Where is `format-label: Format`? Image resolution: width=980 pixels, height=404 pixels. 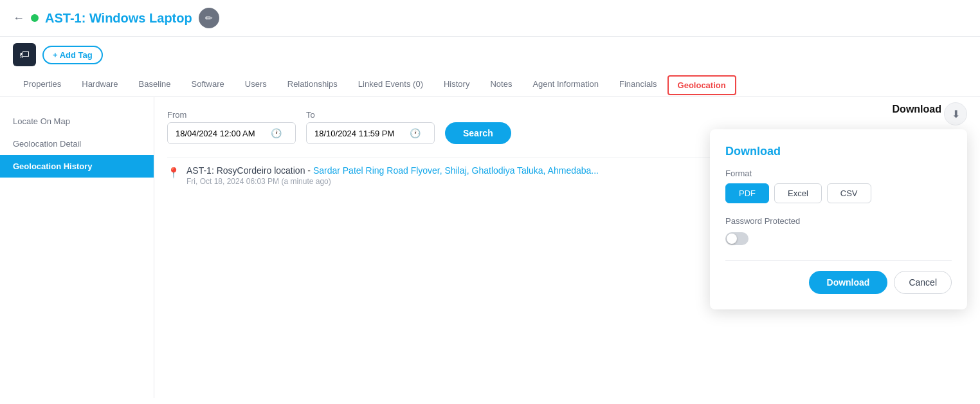
format-label: Format is located at coordinates (839, 174).